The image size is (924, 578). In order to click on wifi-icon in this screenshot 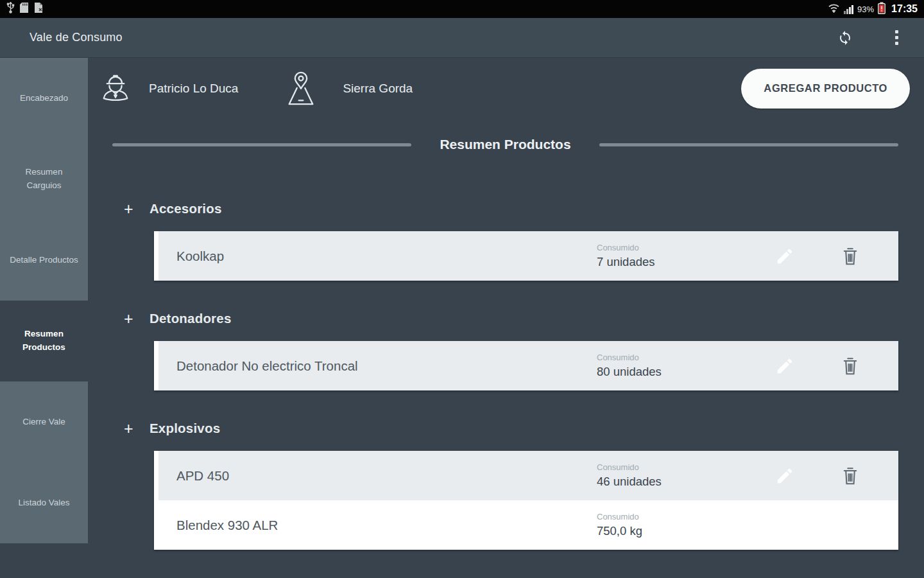, I will do `click(834, 9)`.